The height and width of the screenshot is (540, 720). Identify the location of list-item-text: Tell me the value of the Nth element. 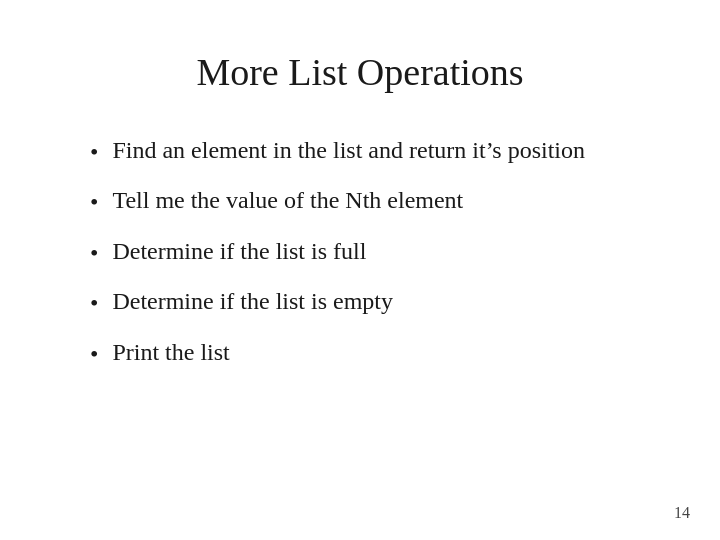
(288, 200).